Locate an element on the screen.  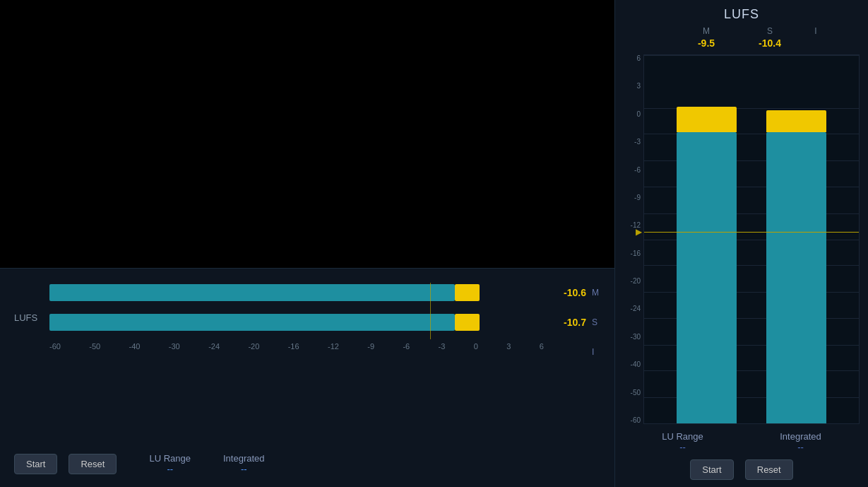
y-n60: -60 is located at coordinates (632, 420).